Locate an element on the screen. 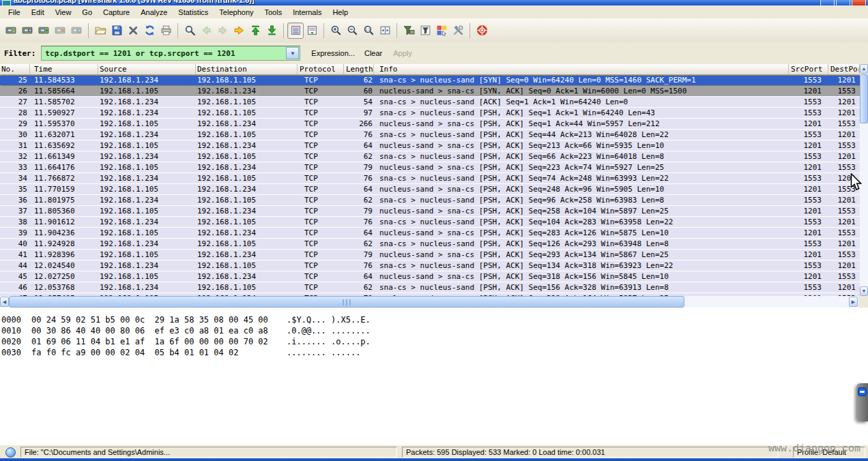  print-button is located at coordinates (166, 31).